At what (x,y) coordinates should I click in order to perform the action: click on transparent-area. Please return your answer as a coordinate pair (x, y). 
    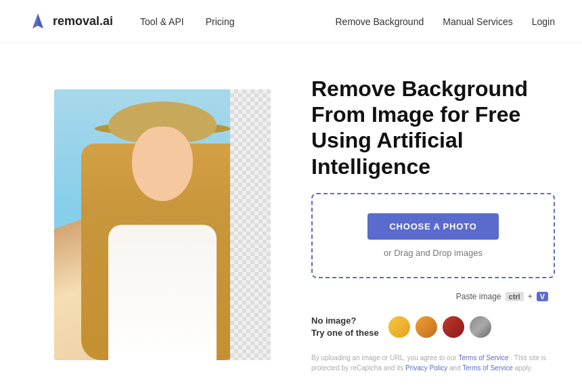
    Looking at the image, I should click on (250, 225).